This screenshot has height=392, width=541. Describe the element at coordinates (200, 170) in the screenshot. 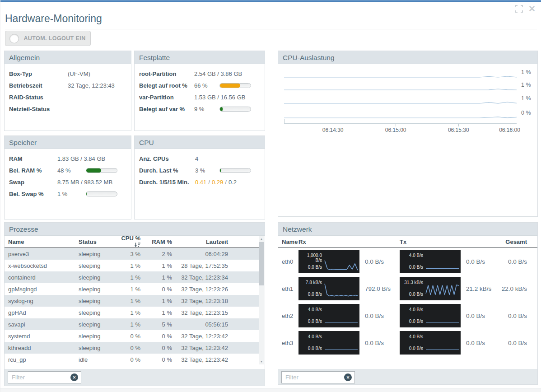

I see `kv-row-durch-last-: Durch. Last %3 %` at that location.